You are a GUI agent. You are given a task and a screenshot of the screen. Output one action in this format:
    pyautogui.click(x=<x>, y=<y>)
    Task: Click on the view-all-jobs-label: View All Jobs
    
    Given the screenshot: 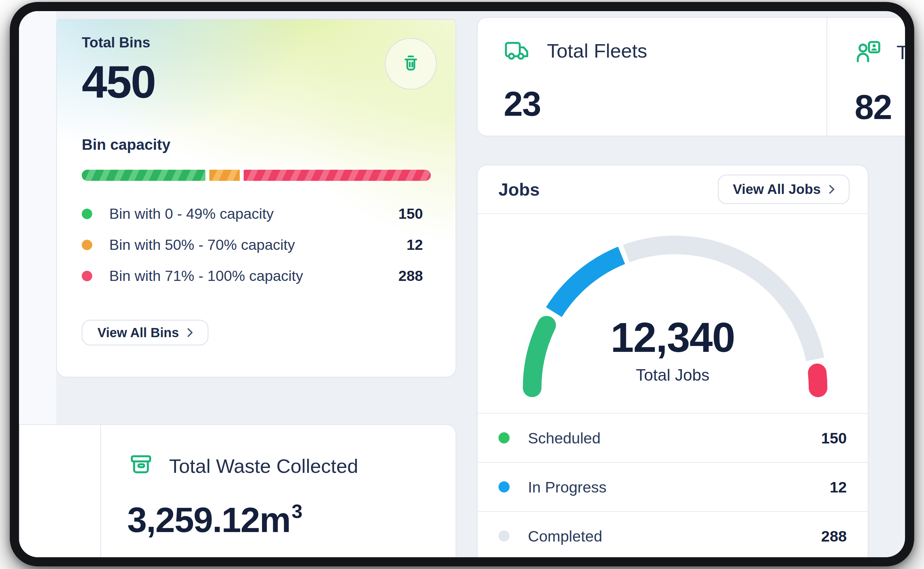 What is the action you would take?
    pyautogui.click(x=777, y=189)
    